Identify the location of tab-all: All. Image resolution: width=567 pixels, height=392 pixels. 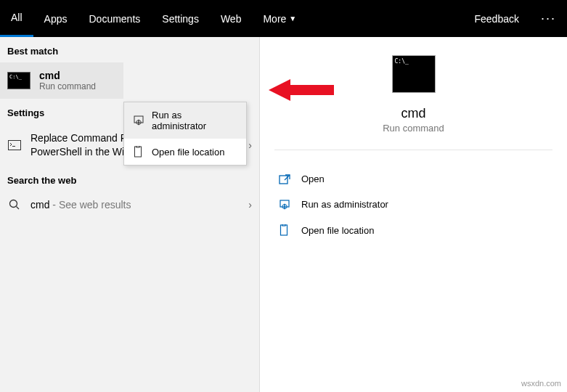
(17, 19).